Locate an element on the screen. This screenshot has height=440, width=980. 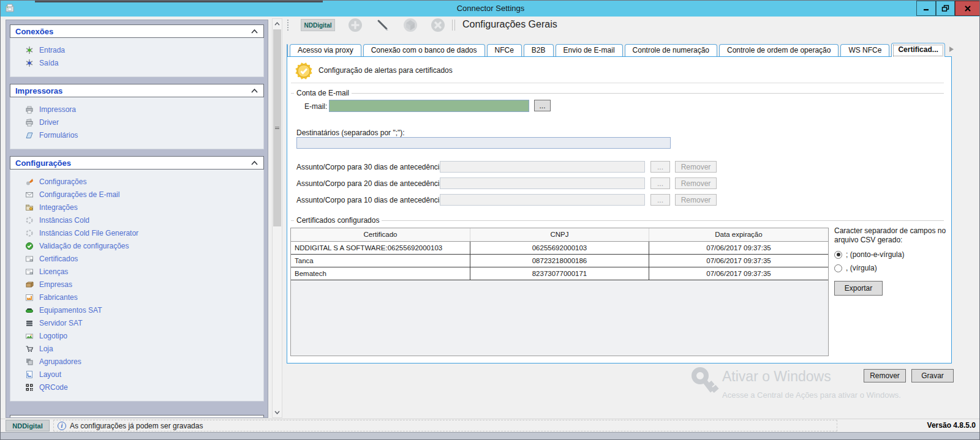
close-button is located at coordinates (968, 9).